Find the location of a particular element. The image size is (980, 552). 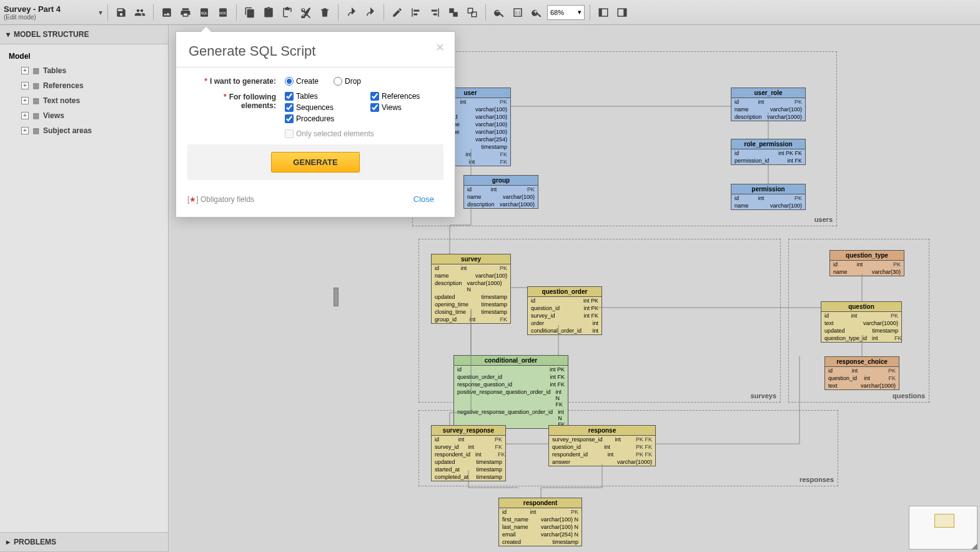

entity-column: survey_response_idintPK FK is located at coordinates (602, 439).